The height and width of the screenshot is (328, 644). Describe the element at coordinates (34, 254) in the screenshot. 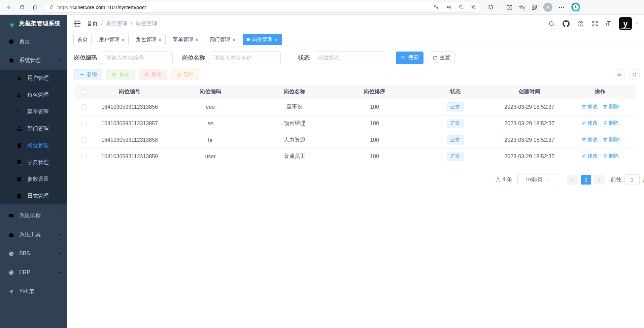

I see `sidebar-item-bbs: BBS` at that location.